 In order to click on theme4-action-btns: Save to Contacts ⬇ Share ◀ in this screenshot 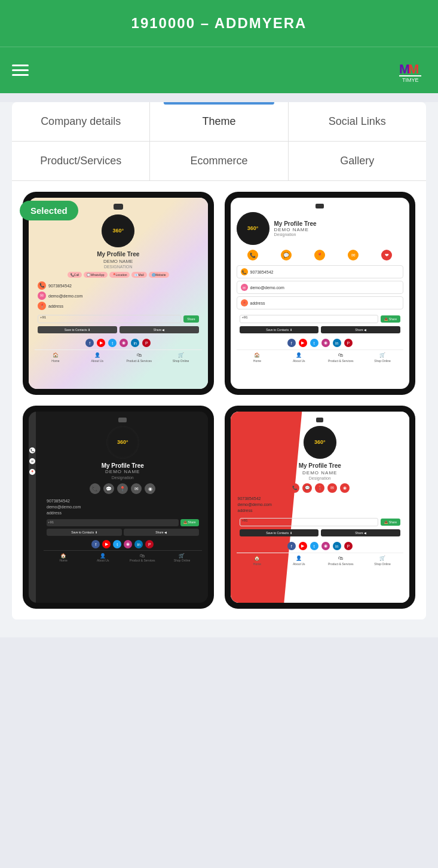, I will do `click(320, 534)`.